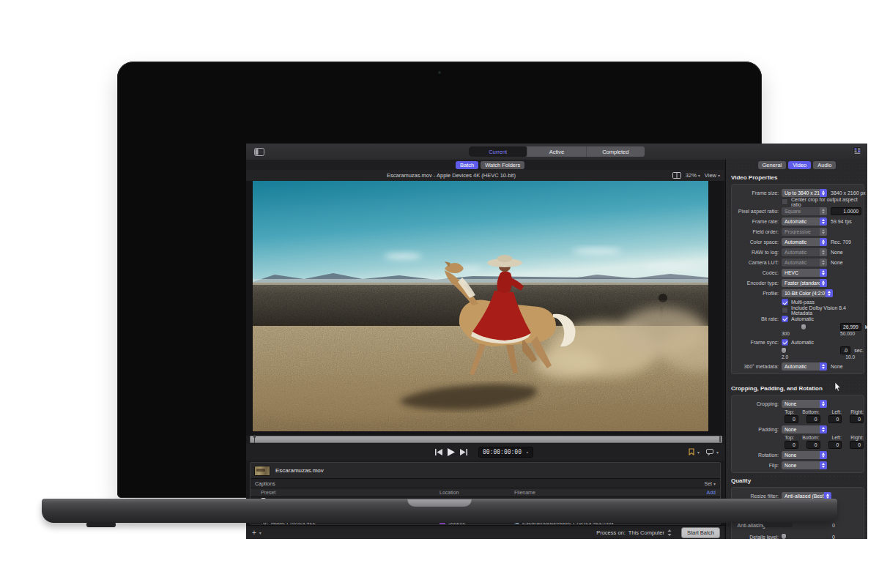 The height and width of the screenshot is (588, 879). What do you see at coordinates (785, 302) in the screenshot?
I see `multi-pass-checkbox` at bounding box center [785, 302].